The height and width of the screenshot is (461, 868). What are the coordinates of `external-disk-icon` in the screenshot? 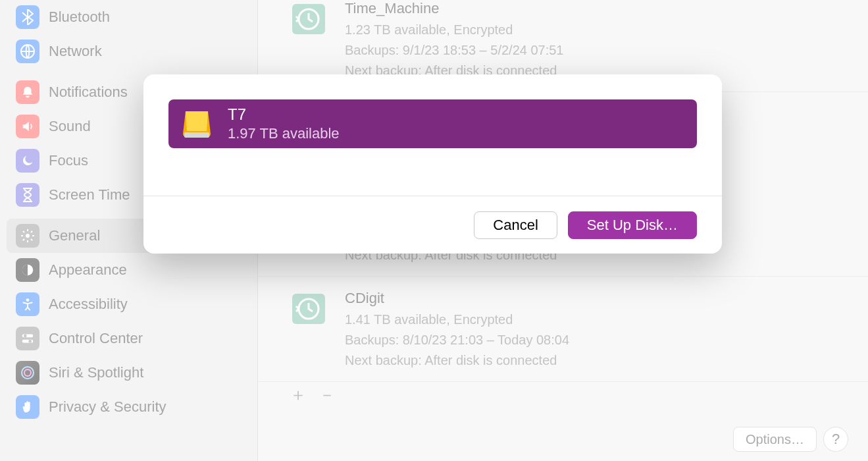 It's located at (197, 124).